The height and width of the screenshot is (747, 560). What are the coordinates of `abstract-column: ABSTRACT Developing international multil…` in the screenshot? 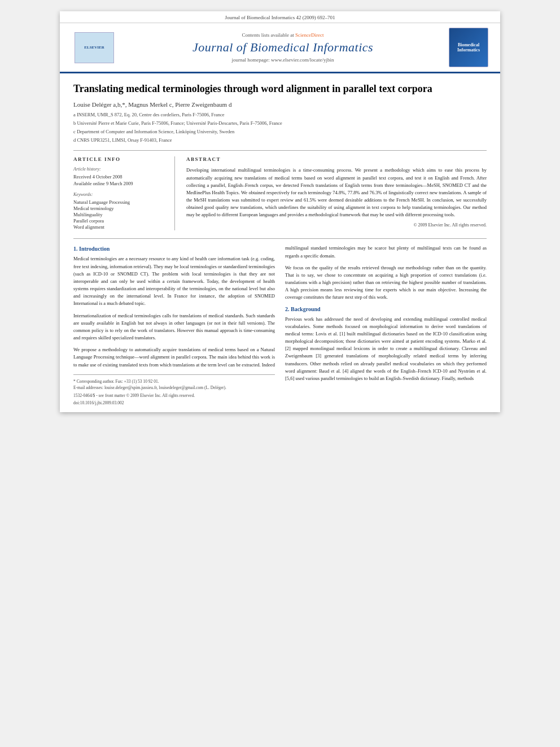 It's located at (336, 193).